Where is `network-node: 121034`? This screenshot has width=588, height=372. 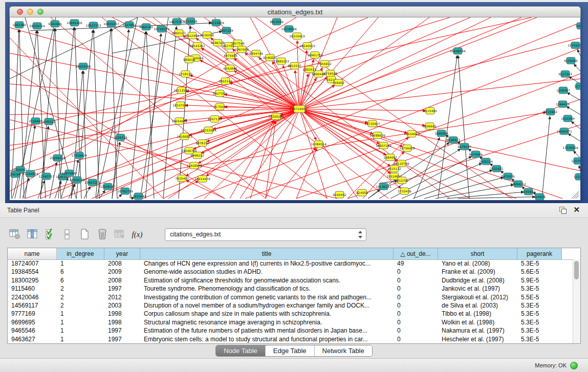
network-node: 121034 is located at coordinates (577, 177).